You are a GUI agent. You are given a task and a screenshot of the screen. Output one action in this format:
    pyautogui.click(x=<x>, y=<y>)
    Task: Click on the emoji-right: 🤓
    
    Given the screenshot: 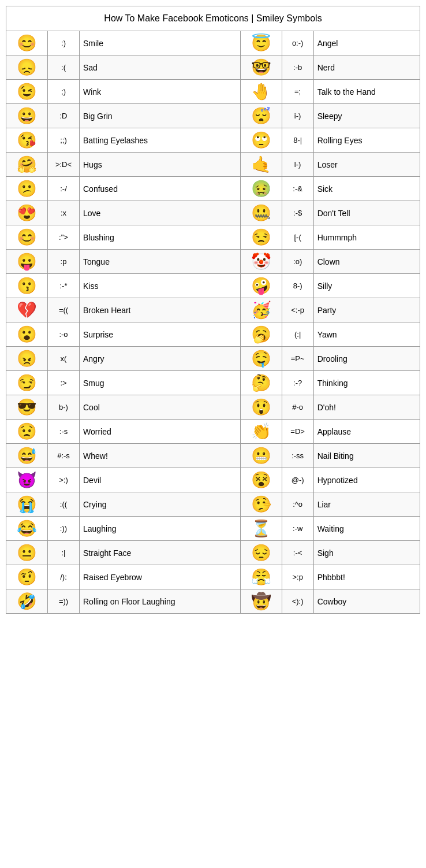 What is the action you would take?
    pyautogui.click(x=261, y=68)
    